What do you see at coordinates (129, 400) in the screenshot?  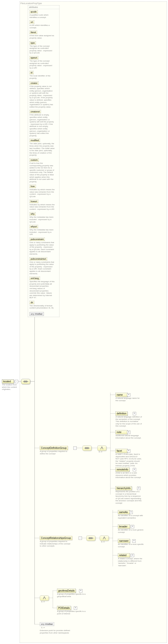 I see `elem-name-desc: A natural language name for the concept.` at bounding box center [129, 400].